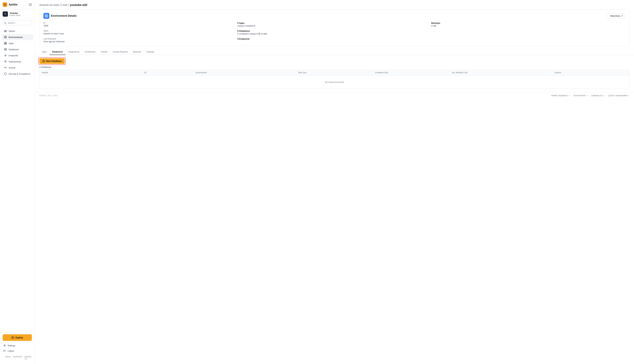 The image size is (634, 364). Describe the element at coordinates (528, 24) in the screenshot. I see `detail-backups: Backups 0 GB` at that location.